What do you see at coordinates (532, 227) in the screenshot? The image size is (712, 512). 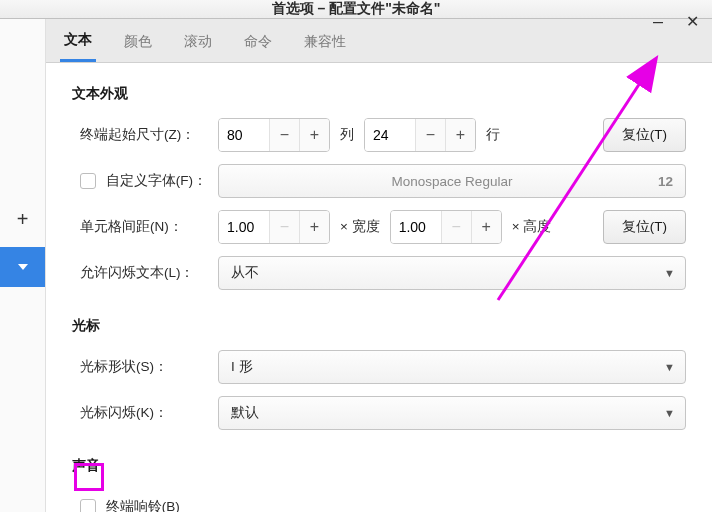 I see `height-unit: × 高度` at bounding box center [532, 227].